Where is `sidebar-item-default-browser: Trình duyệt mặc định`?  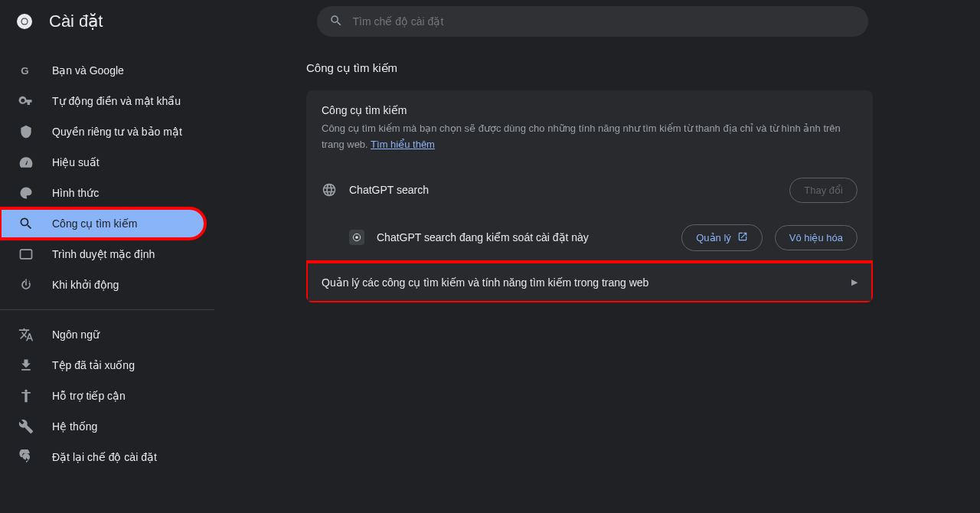
sidebar-item-default-browser: Trình duyệt mặc định is located at coordinates (103, 254).